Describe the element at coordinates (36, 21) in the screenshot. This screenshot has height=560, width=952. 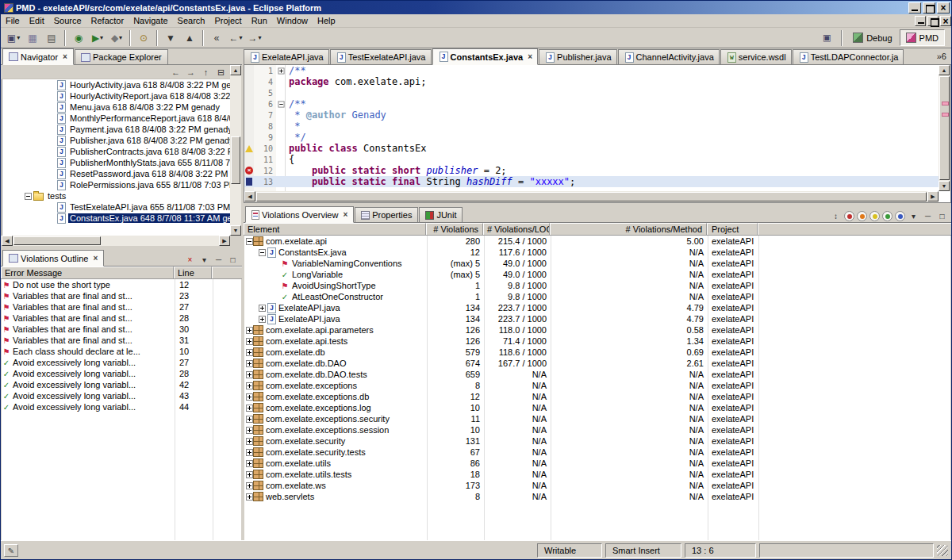
I see `menu-edit: Edit` at that location.